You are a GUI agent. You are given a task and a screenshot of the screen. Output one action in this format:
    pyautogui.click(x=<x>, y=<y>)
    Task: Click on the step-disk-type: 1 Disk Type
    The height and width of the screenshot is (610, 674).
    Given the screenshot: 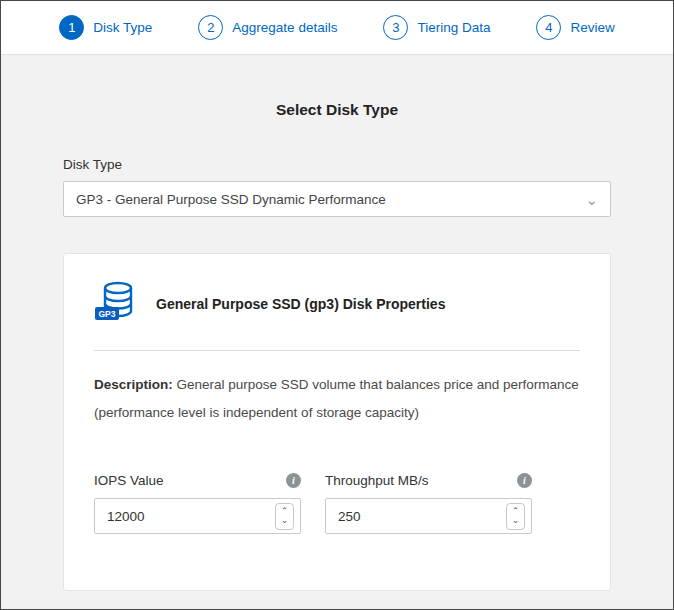 What is the action you would take?
    pyautogui.click(x=106, y=28)
    